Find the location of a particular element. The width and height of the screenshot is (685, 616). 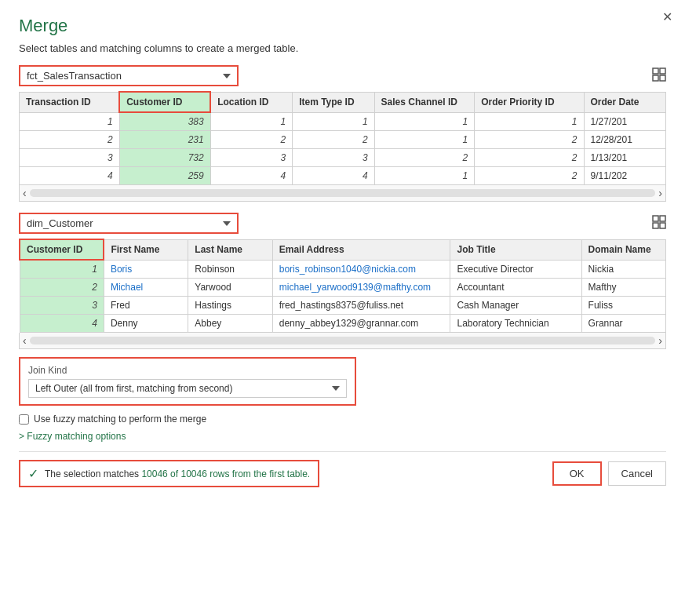

t1-r1-od: 1/27/201 is located at coordinates (625, 122).